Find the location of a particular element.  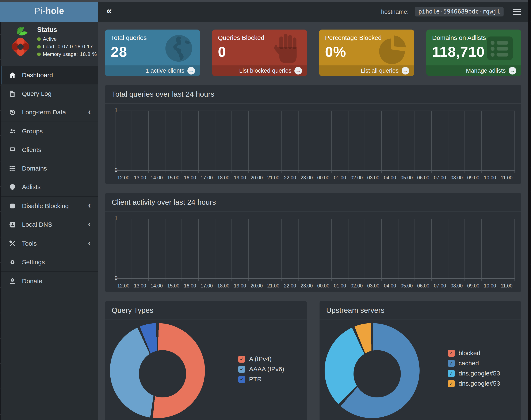

x-tick-label: 16:00 is located at coordinates (190, 286).